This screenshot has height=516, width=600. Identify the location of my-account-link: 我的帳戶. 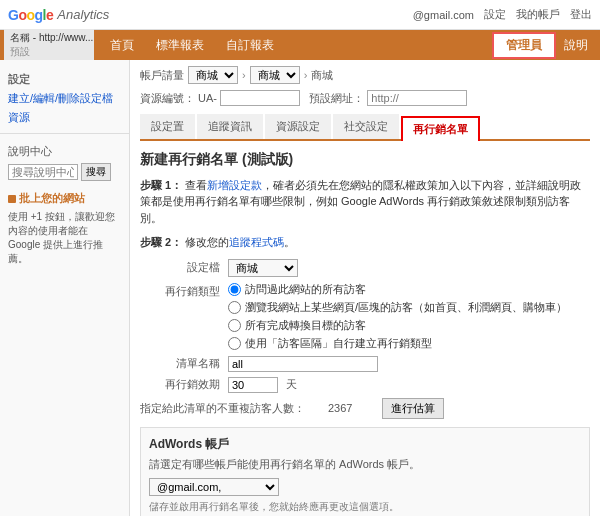
(538, 14).